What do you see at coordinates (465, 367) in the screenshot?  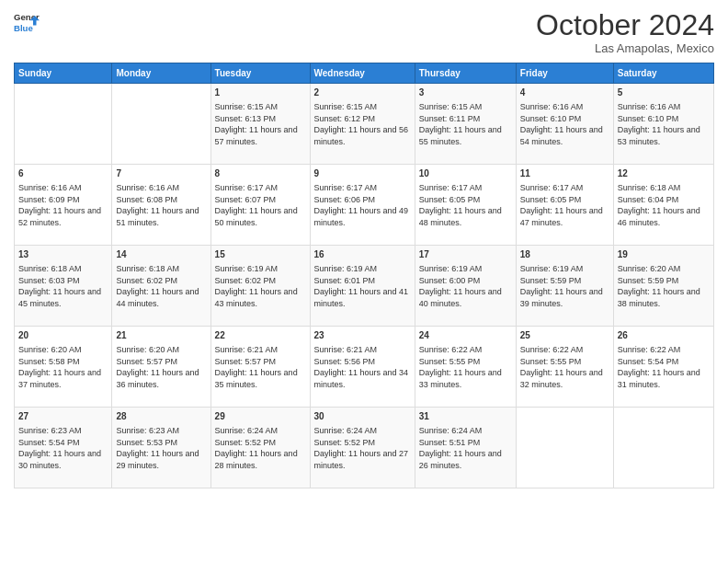 I see `calendar-cell: 24Sunrise: 6:22 AMSunset: 5:55 PMDayligh…` at bounding box center [465, 367].